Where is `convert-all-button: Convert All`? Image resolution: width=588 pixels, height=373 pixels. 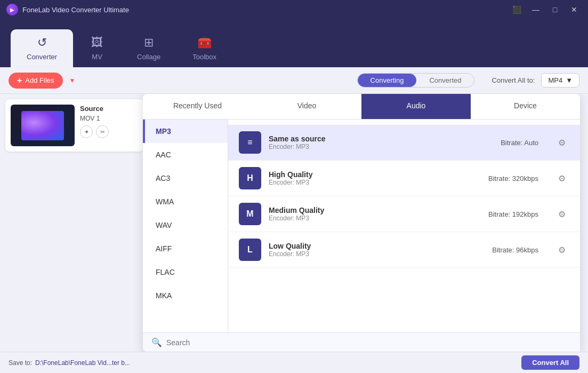 convert-all-button: Convert All is located at coordinates (550, 363).